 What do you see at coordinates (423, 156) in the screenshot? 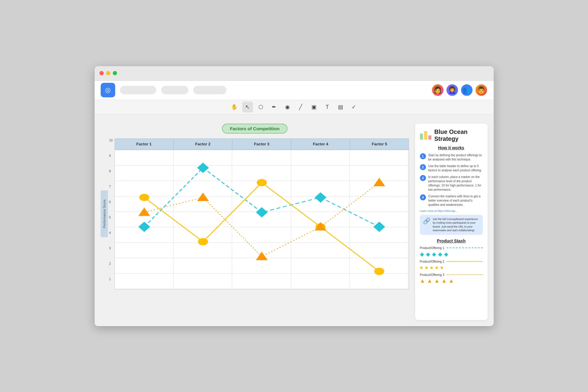
I see `step-1-number: 1` at bounding box center [423, 156].